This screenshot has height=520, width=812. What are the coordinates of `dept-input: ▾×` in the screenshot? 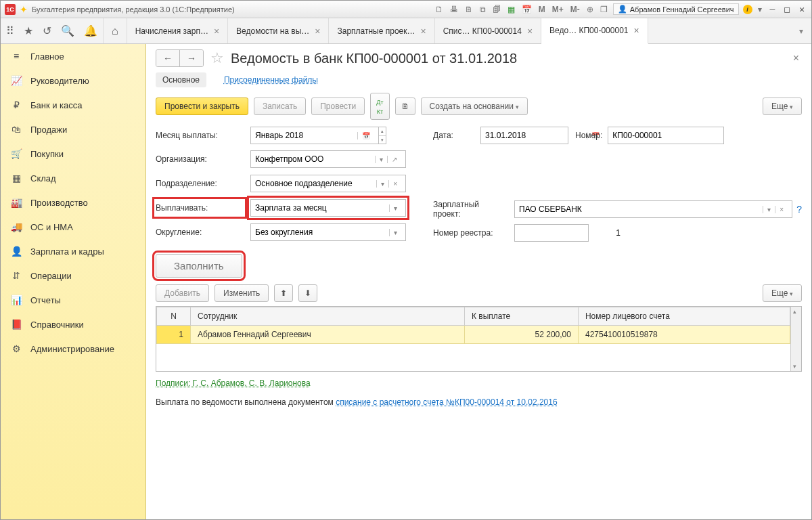 It's located at (328, 183).